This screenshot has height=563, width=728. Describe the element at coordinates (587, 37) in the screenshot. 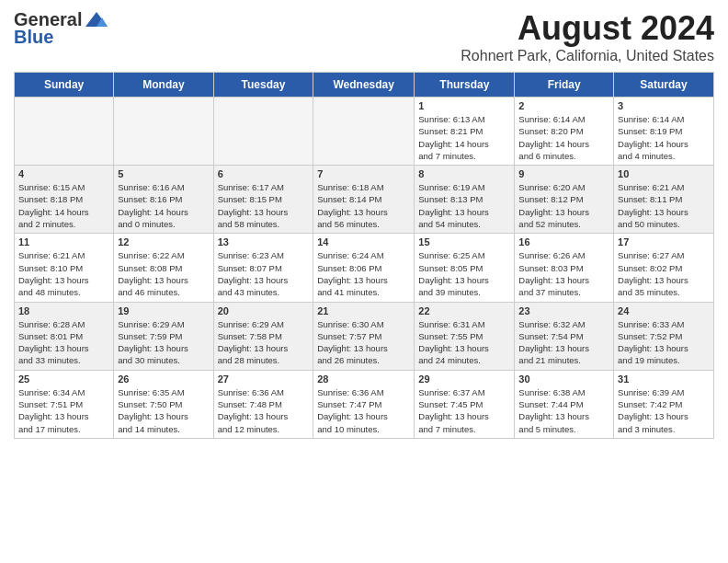

I see `title-area: August 2024 Rohnert Park, California, Un…` at that location.